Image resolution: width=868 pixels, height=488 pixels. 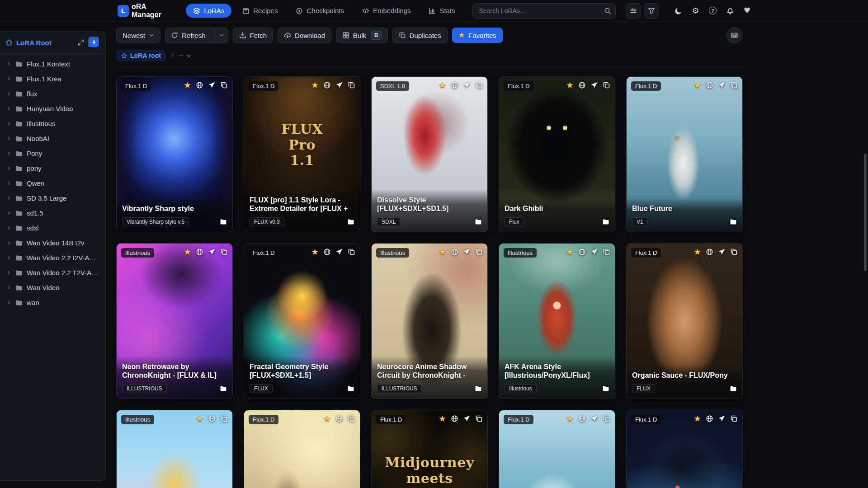 What do you see at coordinates (420, 35) in the screenshot?
I see `duplicates-button: Duplicates` at bounding box center [420, 35].